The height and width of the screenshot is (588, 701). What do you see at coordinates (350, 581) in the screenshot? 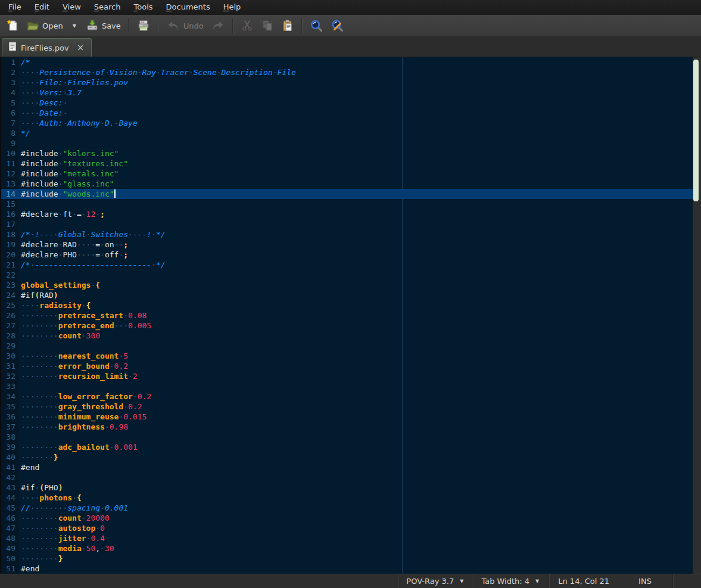
I see `statusbar: POV-Ray 3.7 ▼ Tab Width: 4 ▼ Ln 14, Col …` at bounding box center [350, 581].